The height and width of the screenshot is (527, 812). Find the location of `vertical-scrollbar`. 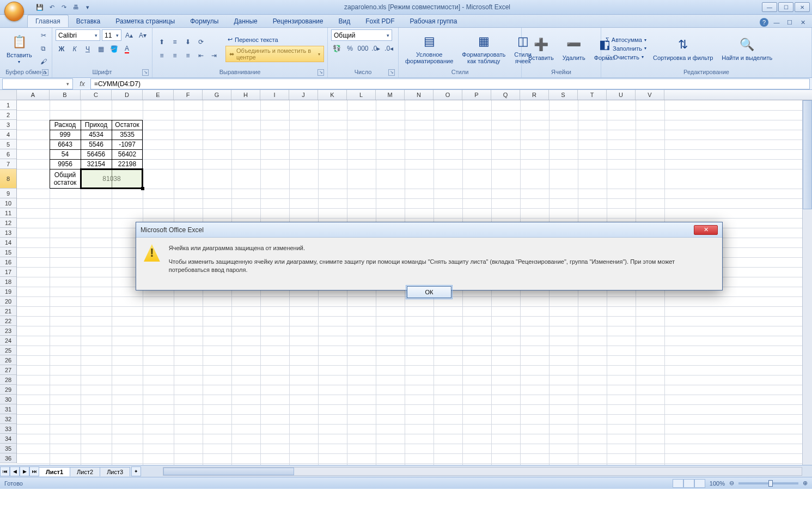

vertical-scrollbar is located at coordinates (807, 282).